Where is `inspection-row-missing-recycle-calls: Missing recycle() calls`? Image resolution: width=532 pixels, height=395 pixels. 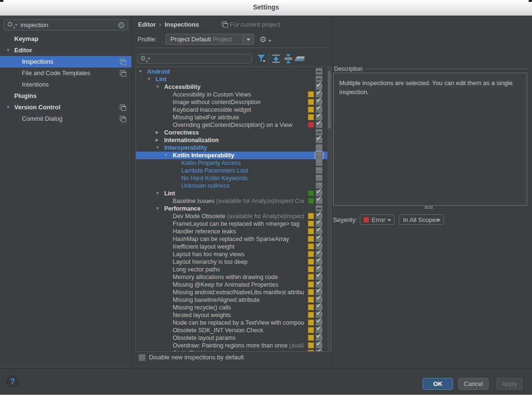 inspection-row-missing-recycle-calls: Missing recycle() calls is located at coordinates (232, 308).